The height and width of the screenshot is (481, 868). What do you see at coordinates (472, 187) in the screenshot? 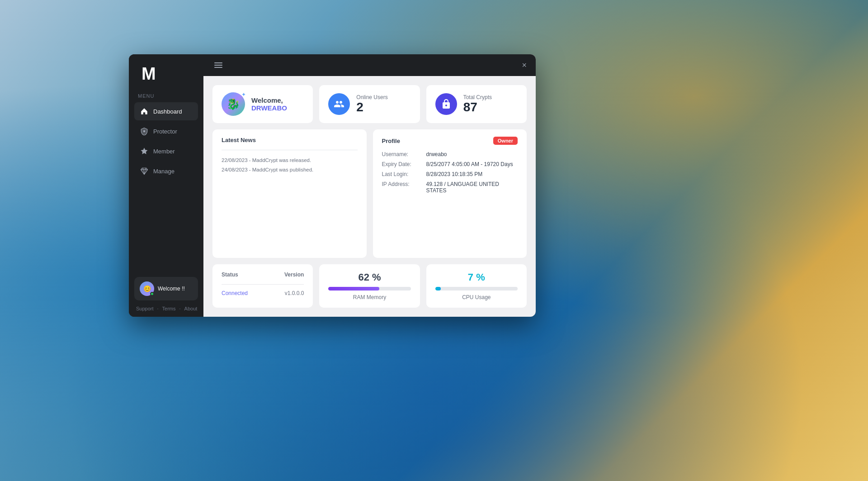
I see `field-value-ip: 49.128 / LANGUAGE UNITED STATES` at bounding box center [472, 187].